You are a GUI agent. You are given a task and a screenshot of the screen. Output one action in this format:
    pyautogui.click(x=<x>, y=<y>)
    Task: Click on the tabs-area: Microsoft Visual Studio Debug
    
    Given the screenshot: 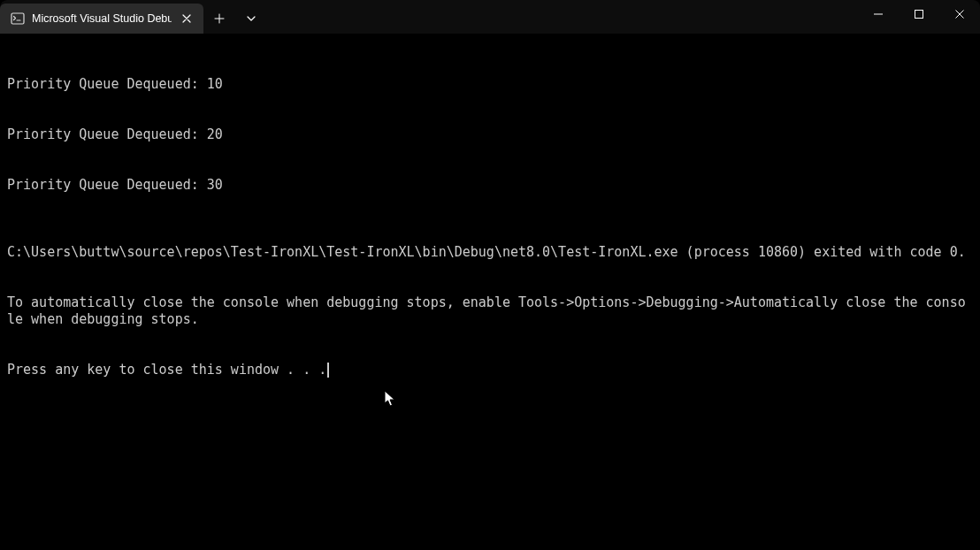 What is the action you would take?
    pyautogui.click(x=102, y=17)
    